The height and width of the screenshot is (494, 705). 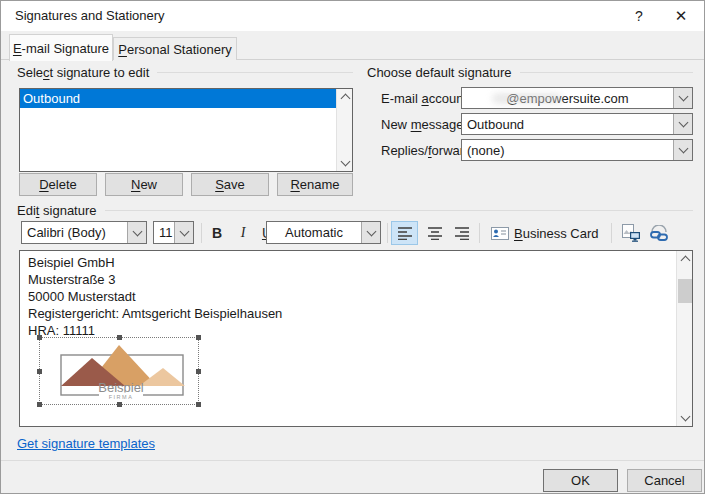 I want to click on signature-line: Registergericht: Amtsgericht Beispielhau…, so click(x=155, y=314).